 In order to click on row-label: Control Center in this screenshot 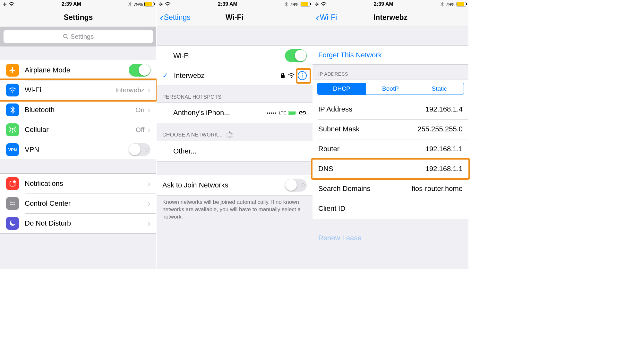, I will do `click(86, 203)`.